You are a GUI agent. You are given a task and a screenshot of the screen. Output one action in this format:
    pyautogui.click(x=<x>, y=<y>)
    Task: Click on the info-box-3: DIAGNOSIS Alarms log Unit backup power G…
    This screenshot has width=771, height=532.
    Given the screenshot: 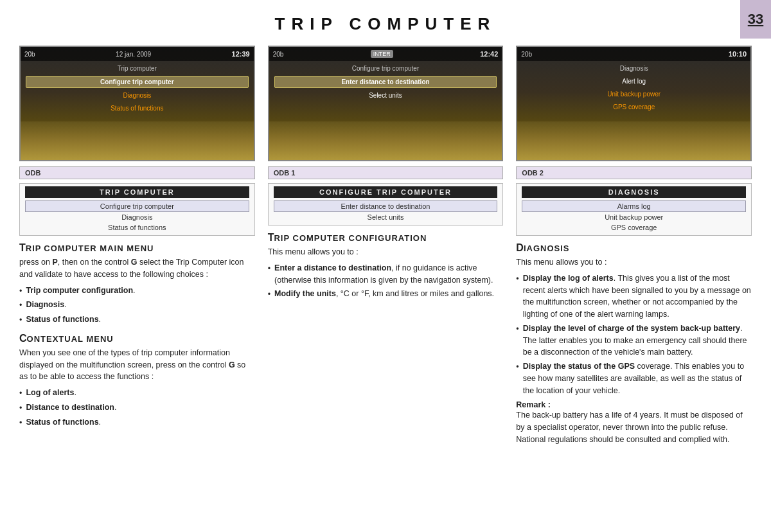 What is the action you would take?
    pyautogui.click(x=634, y=209)
    